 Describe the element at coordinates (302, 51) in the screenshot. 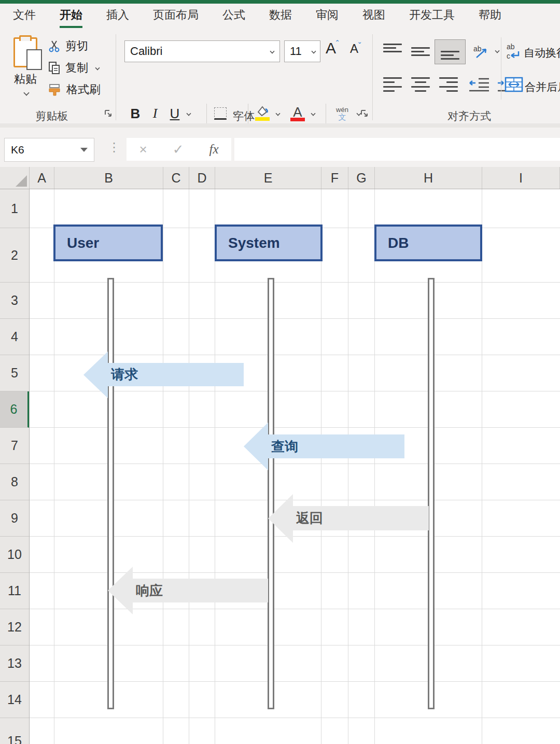

I see `font-size-combobox: 11` at that location.